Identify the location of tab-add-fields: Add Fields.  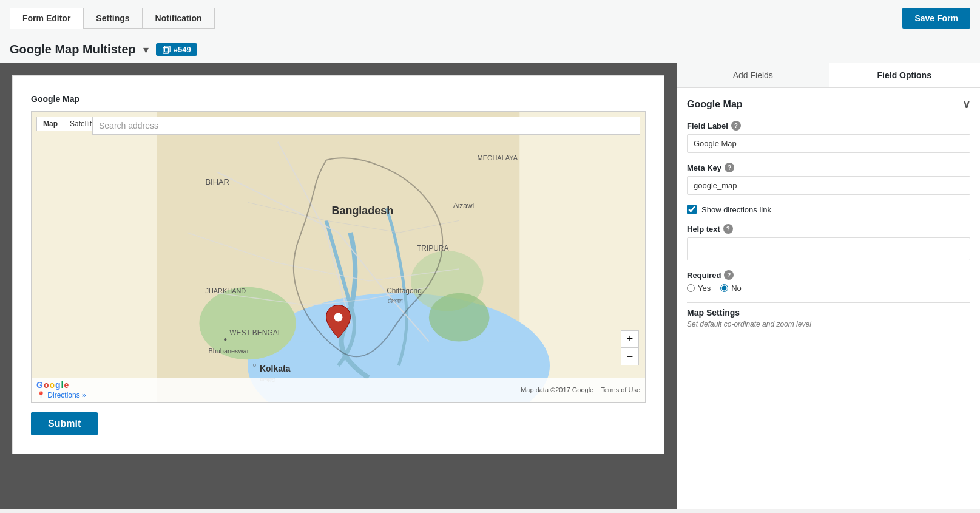
(753, 75).